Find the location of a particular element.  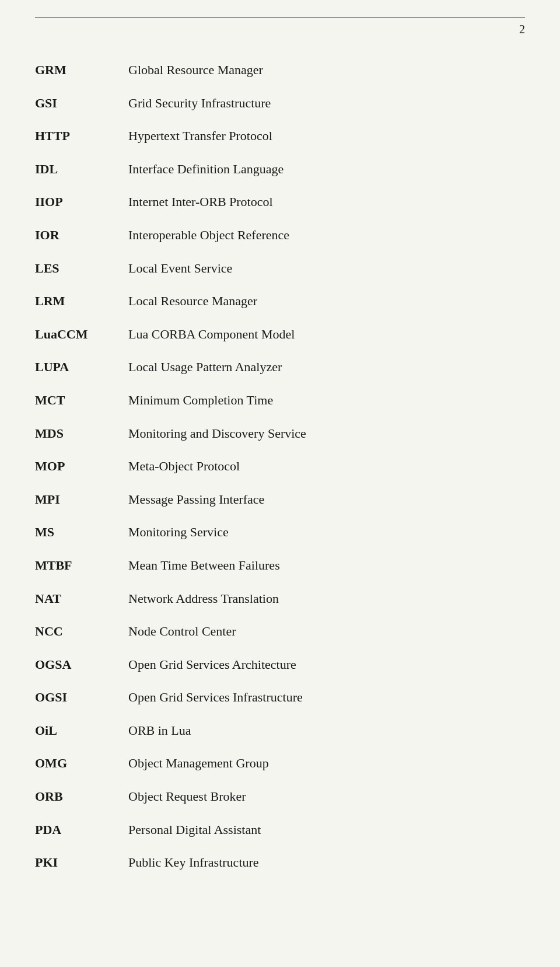

definition-cell: Message Passing Interface is located at coordinates (327, 500).